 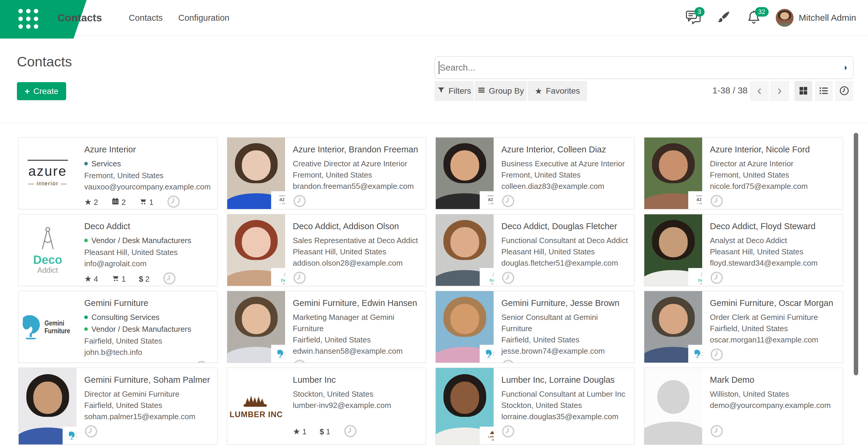 What do you see at coordinates (118, 173) in the screenshot?
I see `contact-card: azure— interior — Azure Interior Service…` at bounding box center [118, 173].